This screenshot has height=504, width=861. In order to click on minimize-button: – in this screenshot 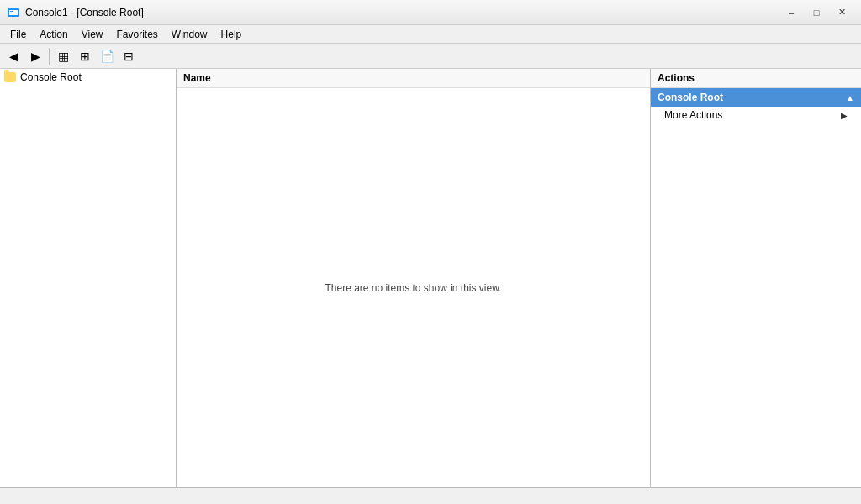, I will do `click(791, 13)`.